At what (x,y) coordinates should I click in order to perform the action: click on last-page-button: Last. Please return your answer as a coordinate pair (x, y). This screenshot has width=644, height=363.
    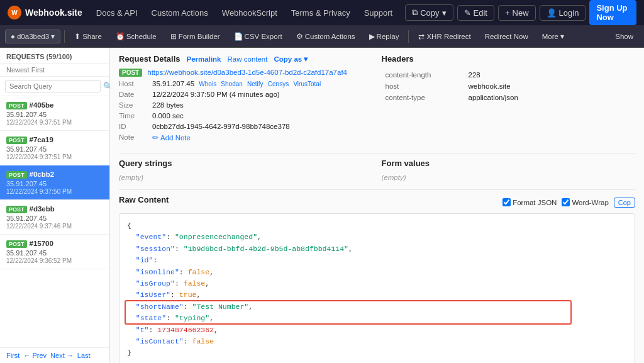
    Looking at the image, I should click on (84, 355).